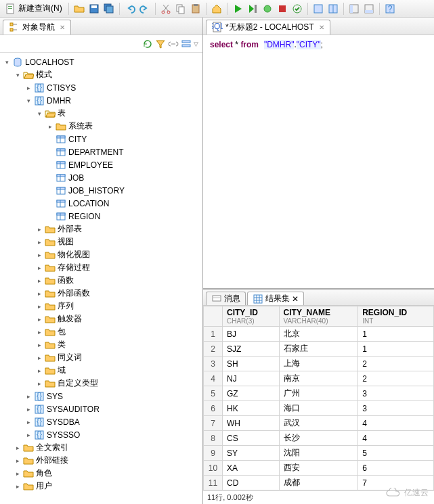 The image size is (434, 504). Describe the element at coordinates (319, 379) in the screenshot. I see `table-row: 4NJ南京2` at that location.